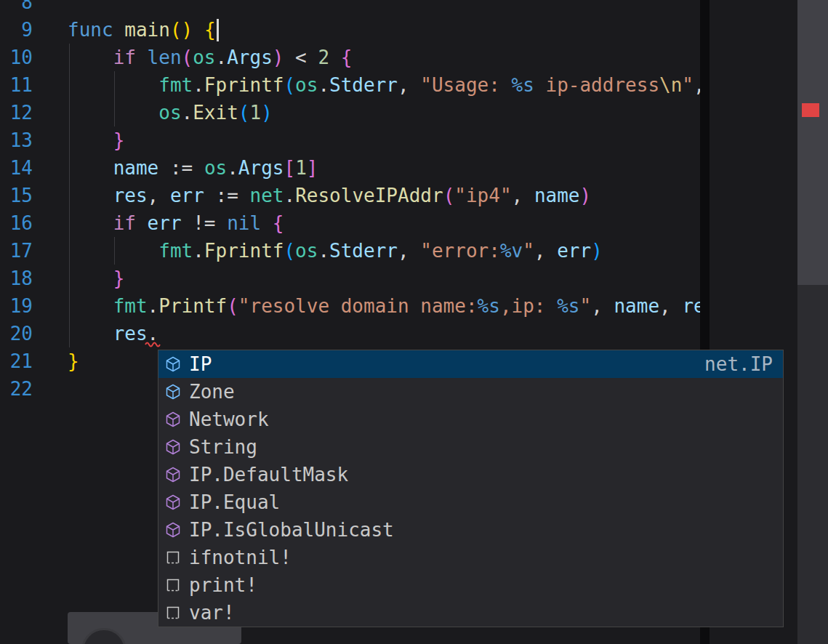 This screenshot has width=828, height=644. I want to click on line-number: 9, so click(16, 30).